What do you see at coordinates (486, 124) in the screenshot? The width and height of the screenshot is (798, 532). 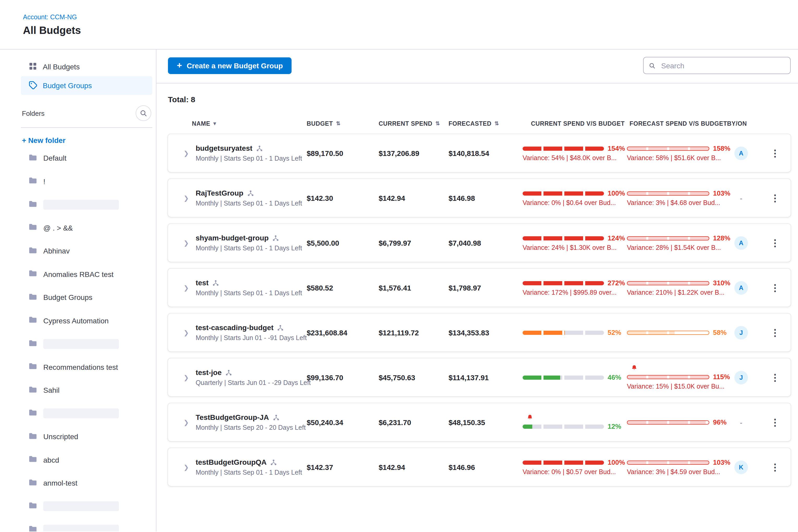 I see `column-header-forecasted: FORECASTED ⇅` at bounding box center [486, 124].